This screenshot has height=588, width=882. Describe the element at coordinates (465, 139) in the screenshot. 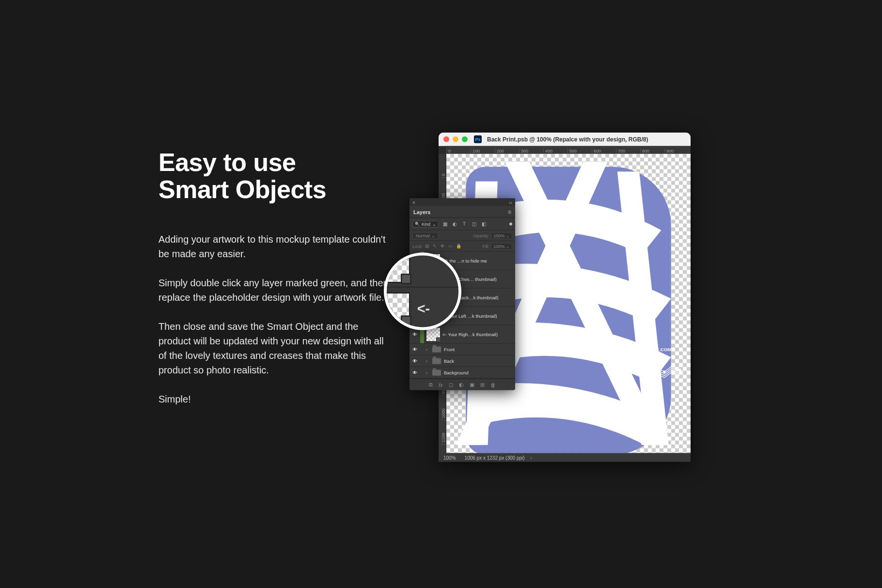

I see `zoom-button` at that location.